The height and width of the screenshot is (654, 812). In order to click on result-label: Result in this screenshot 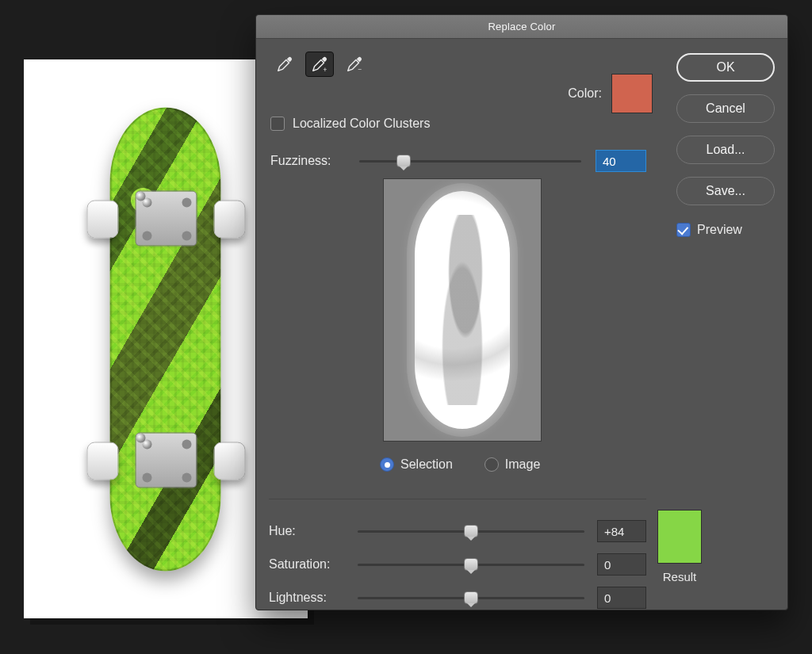, I will do `click(680, 577)`.